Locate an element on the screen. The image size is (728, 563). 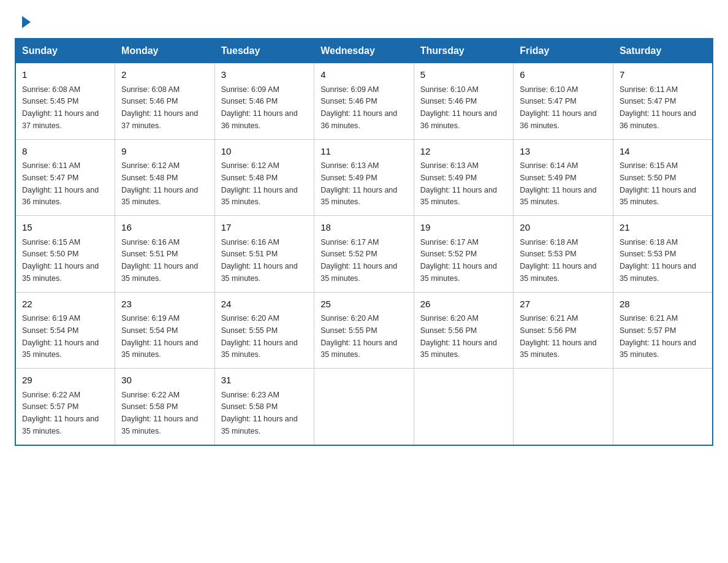
day-number: 28 is located at coordinates (663, 304).